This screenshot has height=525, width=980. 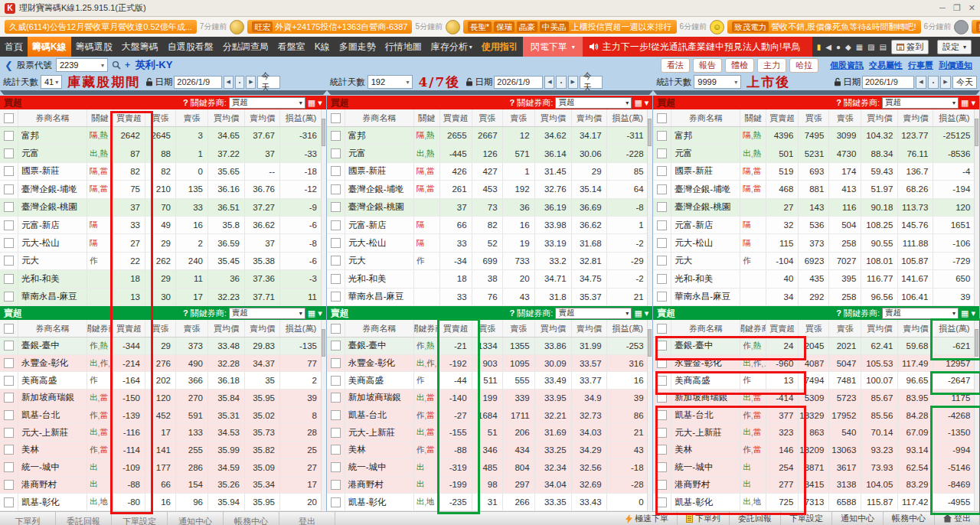 What do you see at coordinates (335, 329) in the screenshot?
I see `select-all-checkbox` at bounding box center [335, 329].